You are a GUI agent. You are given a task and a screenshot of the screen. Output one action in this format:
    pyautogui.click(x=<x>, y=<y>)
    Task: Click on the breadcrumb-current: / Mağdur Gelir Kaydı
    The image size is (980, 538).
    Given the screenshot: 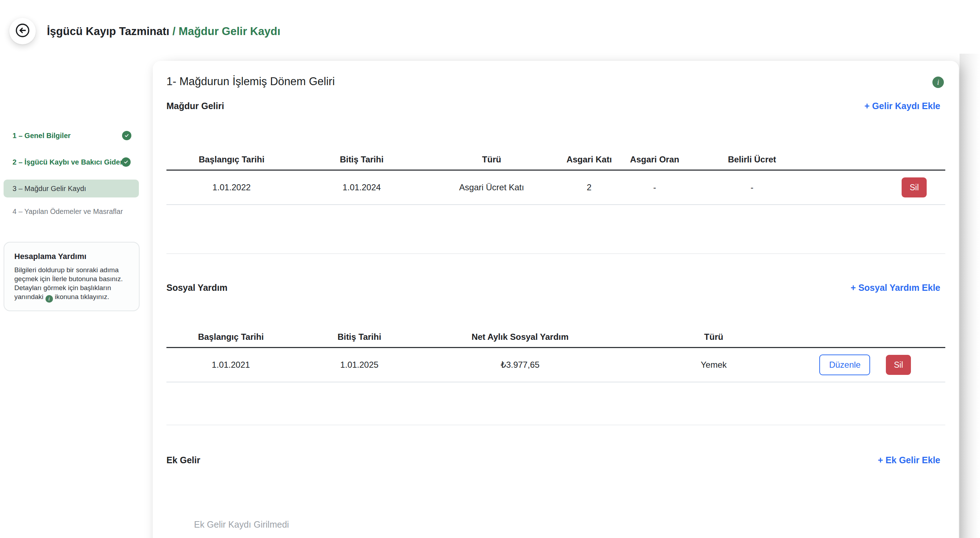 What is the action you would take?
    pyautogui.click(x=226, y=31)
    